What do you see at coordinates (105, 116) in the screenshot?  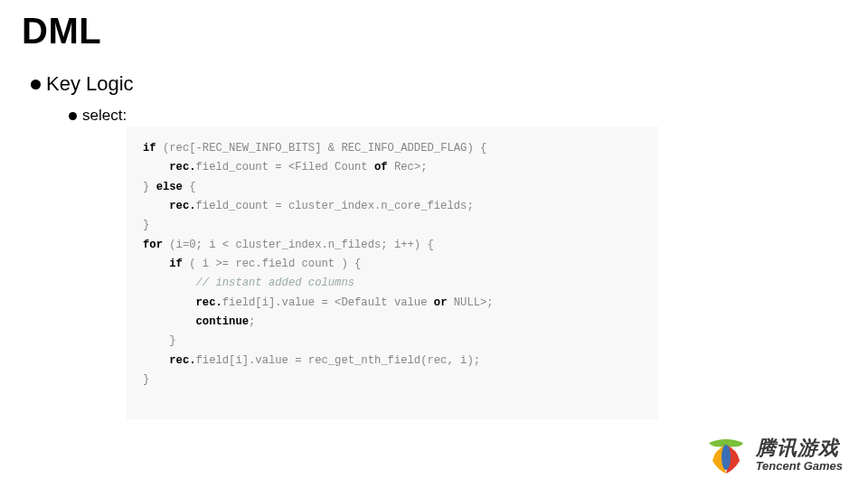 I see `bullet2-text: select:` at bounding box center [105, 116].